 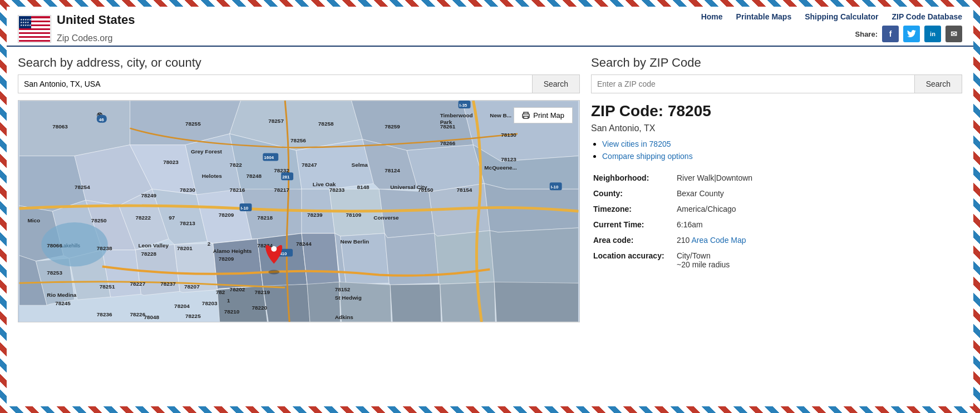 What do you see at coordinates (143, 218) in the screenshot?
I see `svg-text: 78222` at bounding box center [143, 218].